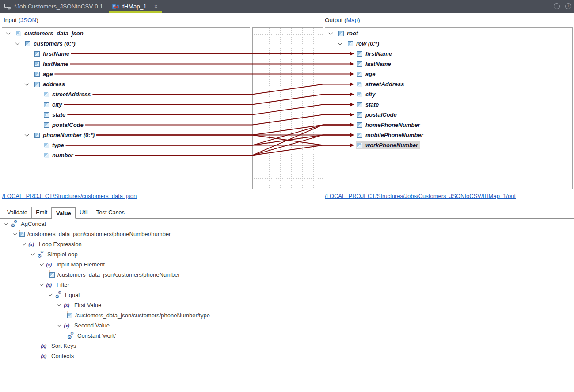 The height and width of the screenshot is (392, 574). What do you see at coordinates (287, 264) in the screenshot?
I see `expression-row: (x)Input Map Element` at bounding box center [287, 264].